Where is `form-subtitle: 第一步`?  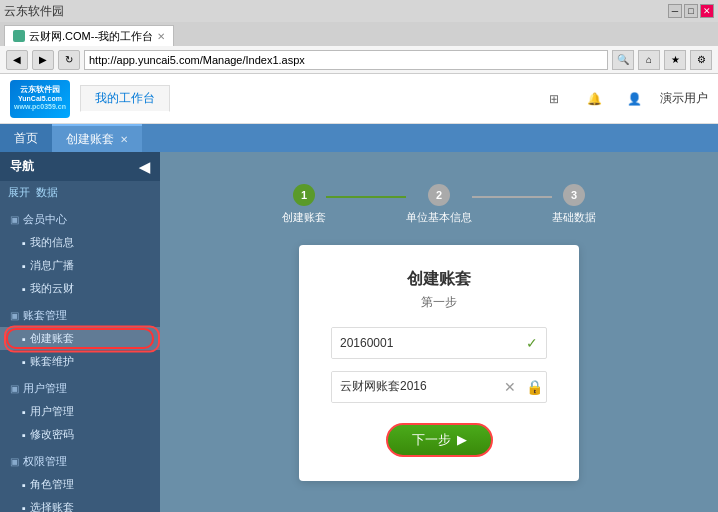 form-subtitle: 第一步 is located at coordinates (439, 302).